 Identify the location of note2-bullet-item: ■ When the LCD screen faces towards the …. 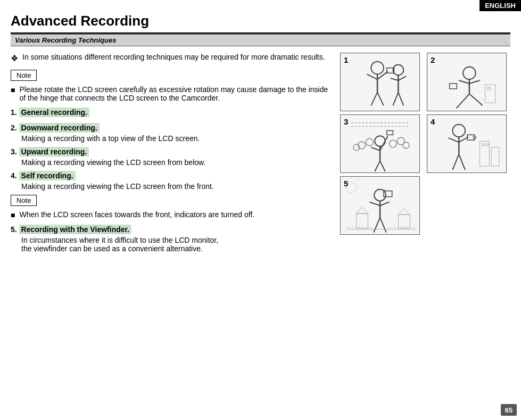
(171, 215).